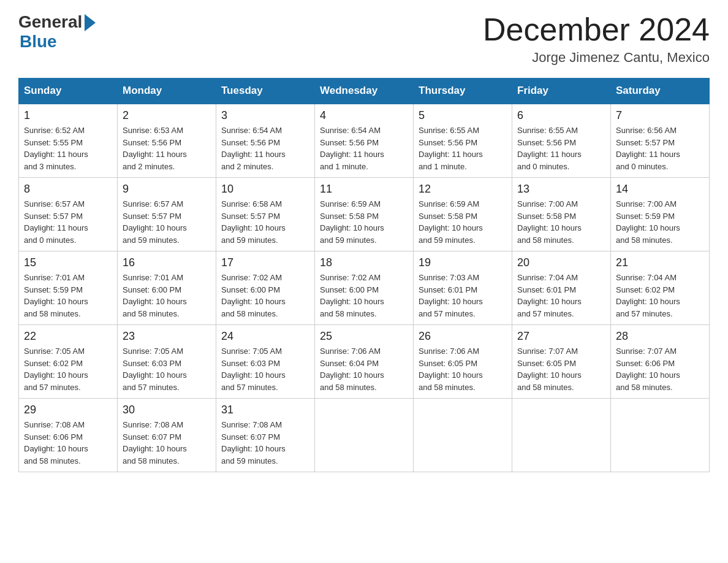  What do you see at coordinates (167, 369) in the screenshot?
I see `day-info: Sunrise: 7:05 AMSunset: 6:03 PMDaylight:…` at bounding box center [167, 369].